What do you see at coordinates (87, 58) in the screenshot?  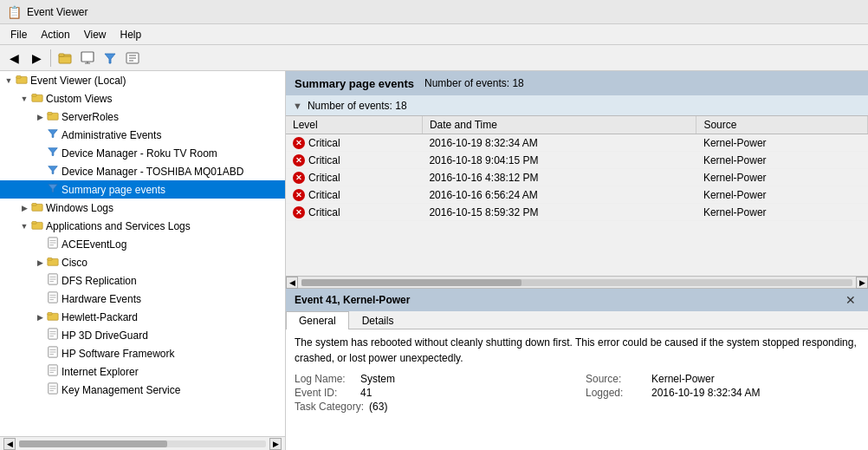 I see `toolbar-monitor-button` at bounding box center [87, 58].